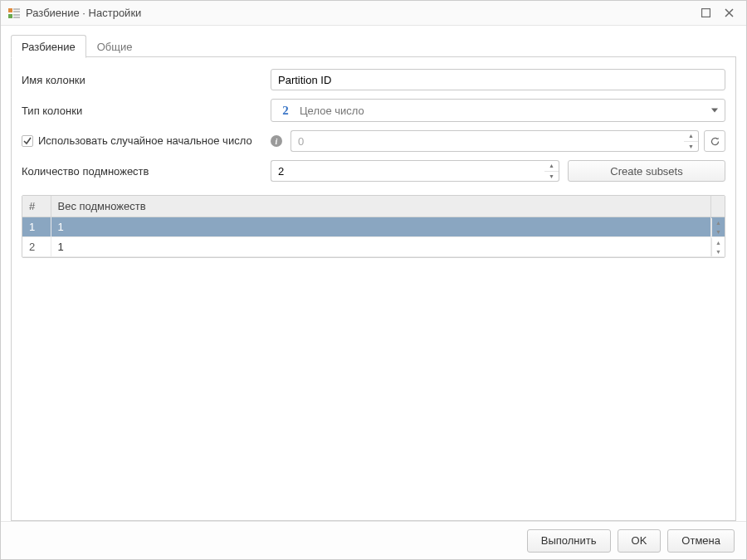  Describe the element at coordinates (408, 171) in the screenshot. I see `subset-count-input` at that location.